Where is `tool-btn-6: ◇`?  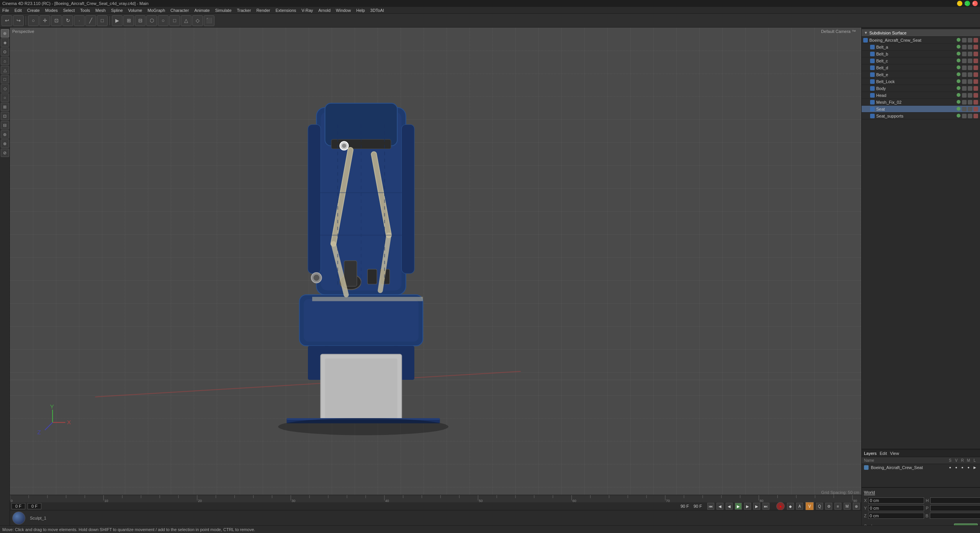
tool-btn-6: ◇ is located at coordinates (5, 88).